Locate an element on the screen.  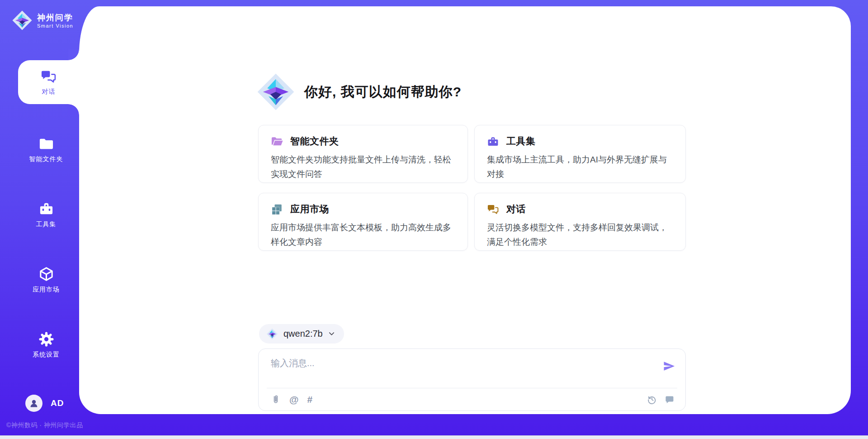
sidebar-item-chat: 对话 is located at coordinates (49, 82).